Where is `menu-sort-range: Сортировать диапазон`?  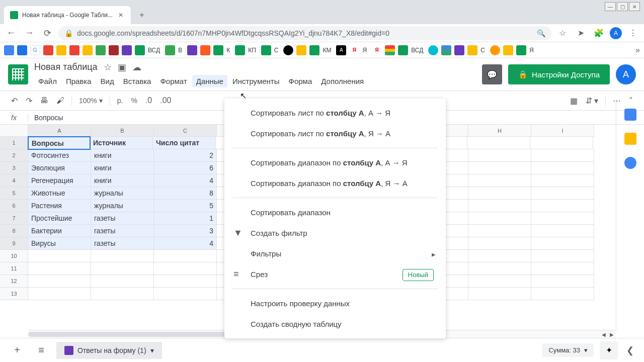
menu-sort-range: Сортировать диапазон is located at coordinates (335, 212).